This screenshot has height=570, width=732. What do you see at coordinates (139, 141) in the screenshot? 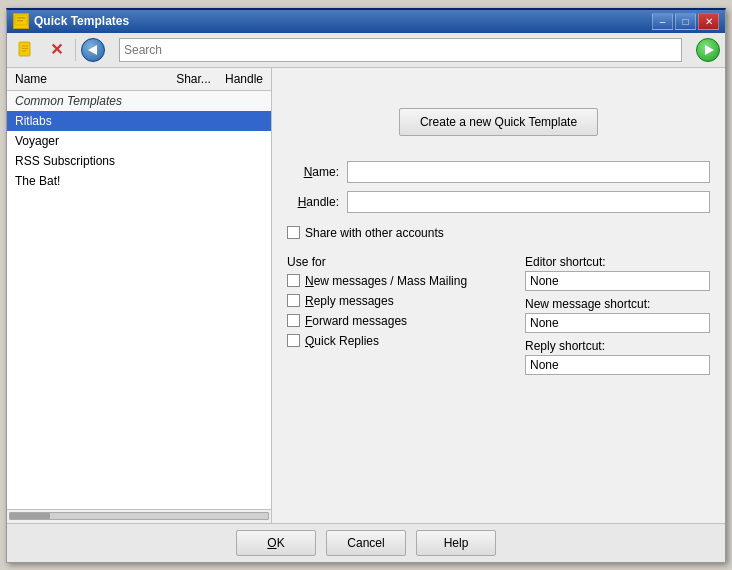
I see `list-item: Voyager` at bounding box center [139, 141].